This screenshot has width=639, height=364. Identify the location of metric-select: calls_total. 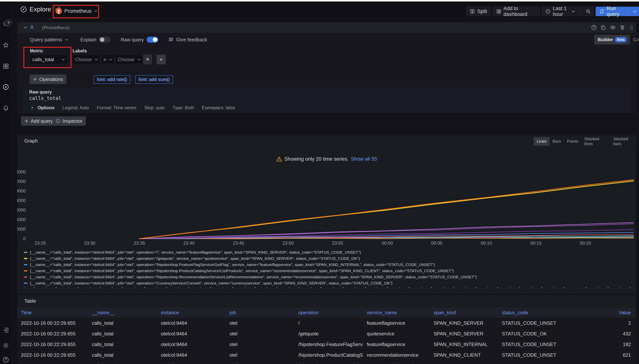
(49, 60).